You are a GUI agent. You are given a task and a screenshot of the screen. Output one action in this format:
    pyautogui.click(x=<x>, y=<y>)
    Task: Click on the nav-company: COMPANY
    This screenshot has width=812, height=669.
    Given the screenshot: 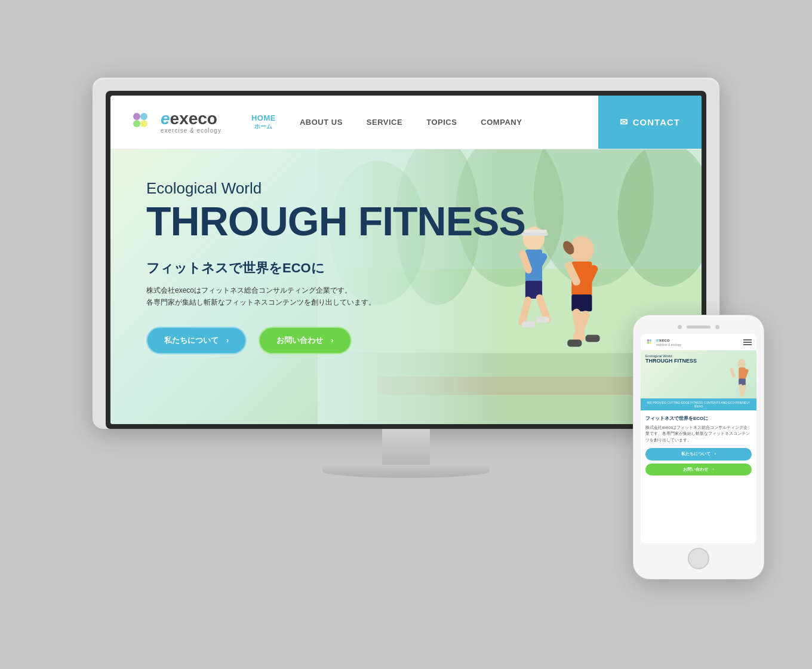 What is the action you would take?
    pyautogui.click(x=502, y=122)
    